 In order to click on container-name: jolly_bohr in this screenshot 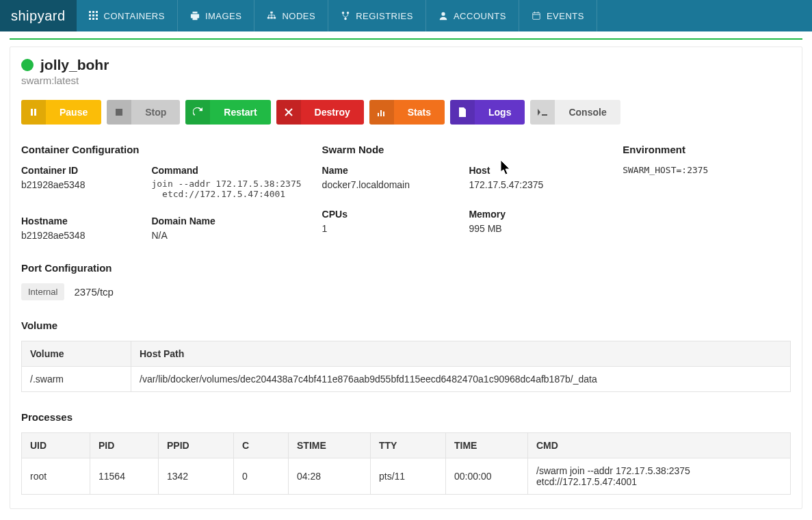, I will do `click(75, 65)`.